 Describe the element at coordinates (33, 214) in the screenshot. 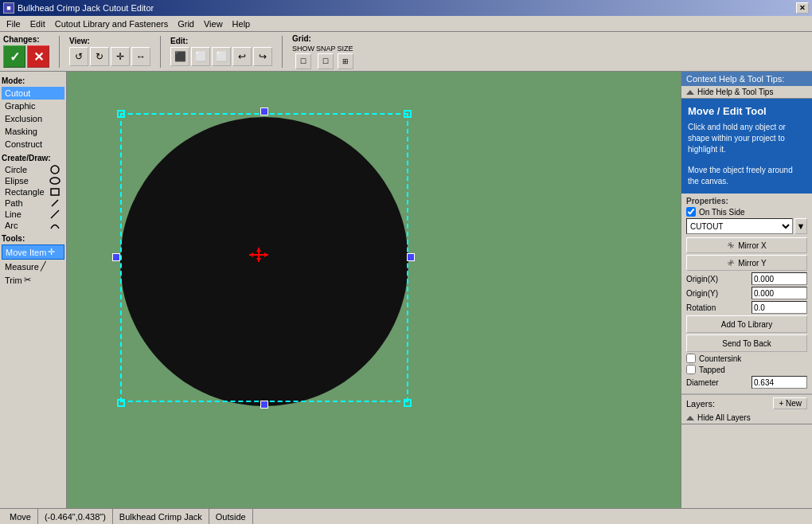

I see `draw-line: Line` at that location.